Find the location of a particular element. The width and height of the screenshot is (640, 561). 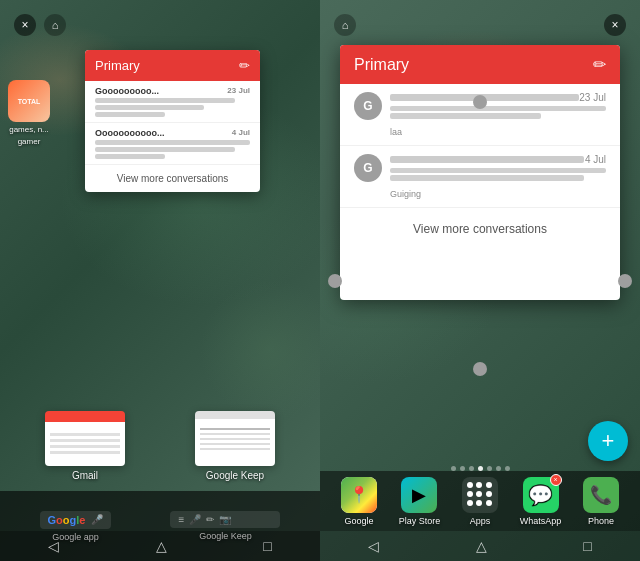

apps-grid is located at coordinates (480, 495).